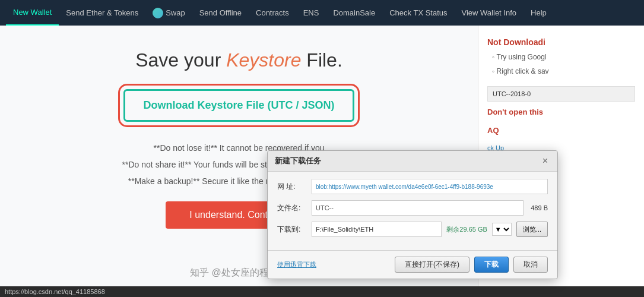 The height and width of the screenshot is (297, 644). What do you see at coordinates (413, 211) in the screenshot?
I see `dialog-body: 网 址: 文件名: 489 B 下载到: 剩余29.65 GB ▼ 浏览...` at bounding box center [413, 211].